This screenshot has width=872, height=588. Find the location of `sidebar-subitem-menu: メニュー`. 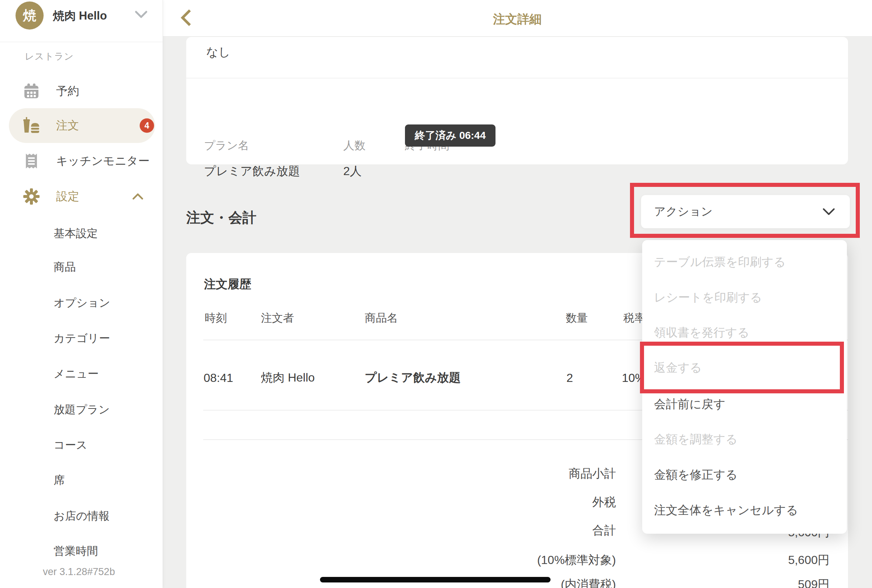

sidebar-subitem-menu: メニュー is located at coordinates (76, 374).